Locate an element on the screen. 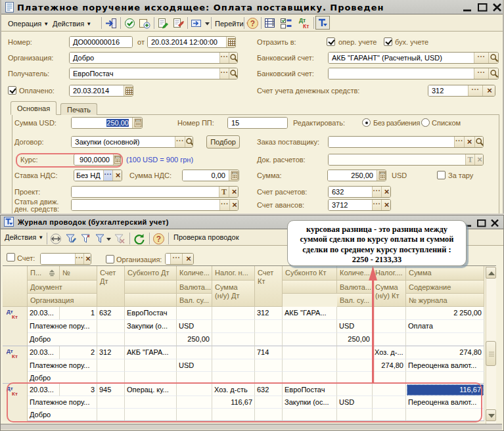  acc-312: 312 ... × is located at coordinates (461, 91).